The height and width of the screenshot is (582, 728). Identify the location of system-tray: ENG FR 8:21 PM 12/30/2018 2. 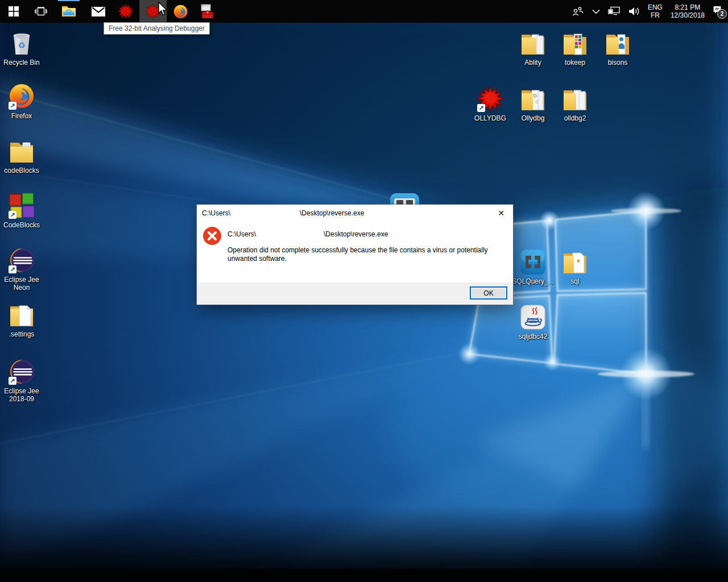
(648, 11).